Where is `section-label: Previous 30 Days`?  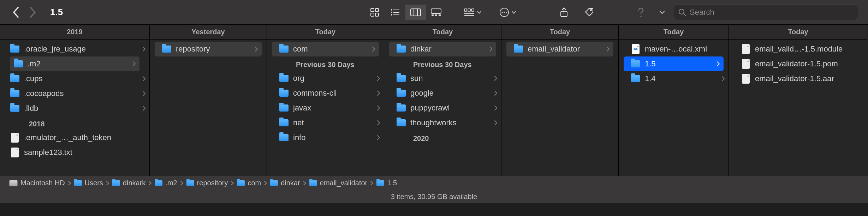 section-label: Previous 30 Days is located at coordinates (326, 64).